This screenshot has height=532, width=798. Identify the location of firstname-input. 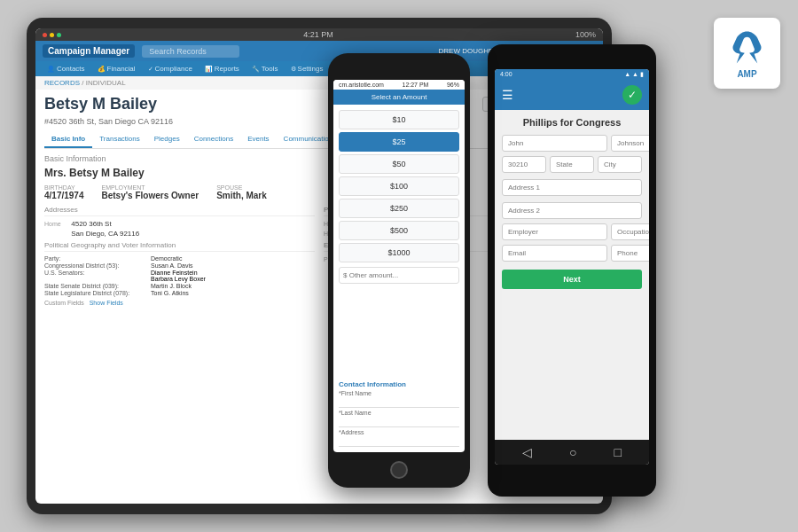
(399, 403).